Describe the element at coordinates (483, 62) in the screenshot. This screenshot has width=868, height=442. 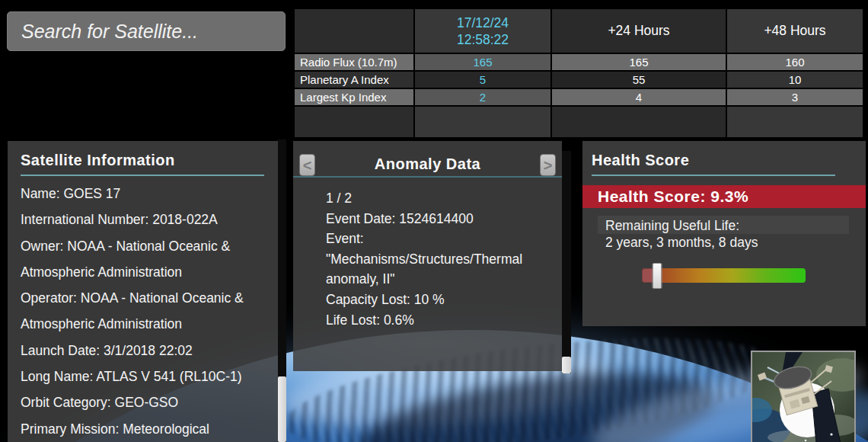
I see `radio-flux-current: 165` at that location.